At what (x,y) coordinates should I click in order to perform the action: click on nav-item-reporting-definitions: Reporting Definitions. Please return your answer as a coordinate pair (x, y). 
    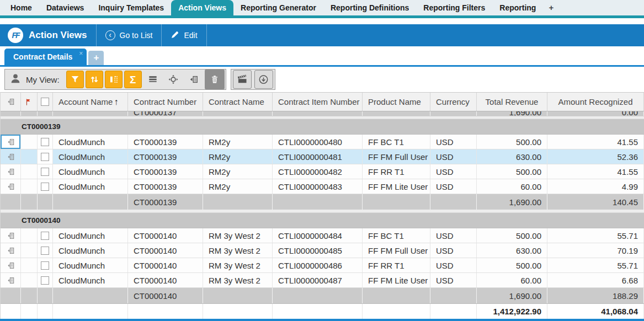
    Looking at the image, I should click on (370, 8).